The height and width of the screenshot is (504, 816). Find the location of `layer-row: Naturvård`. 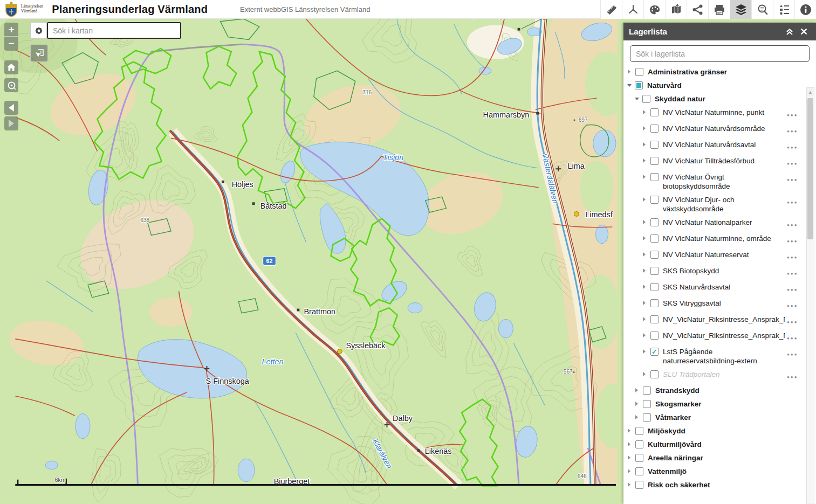

layer-row: Naturvård is located at coordinates (719, 85).